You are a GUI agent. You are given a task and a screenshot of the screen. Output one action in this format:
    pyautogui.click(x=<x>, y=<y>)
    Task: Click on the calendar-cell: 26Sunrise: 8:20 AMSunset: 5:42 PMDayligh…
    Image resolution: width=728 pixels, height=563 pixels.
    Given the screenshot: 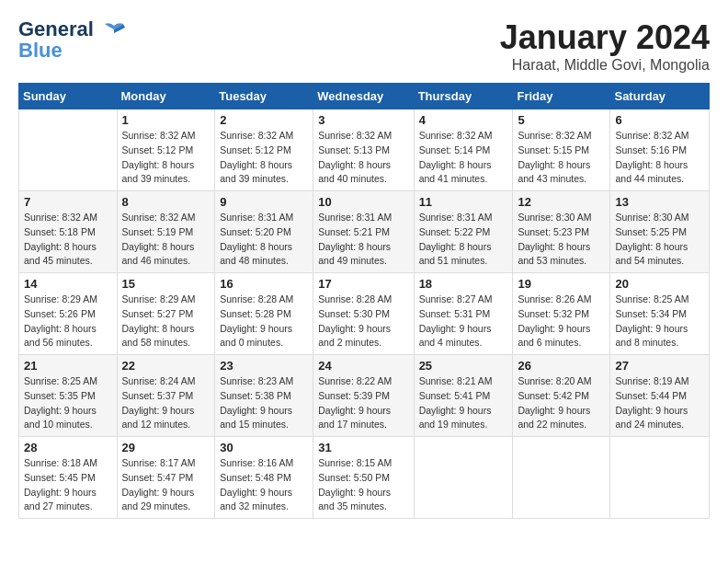 What is the action you would take?
    pyautogui.click(x=562, y=396)
    